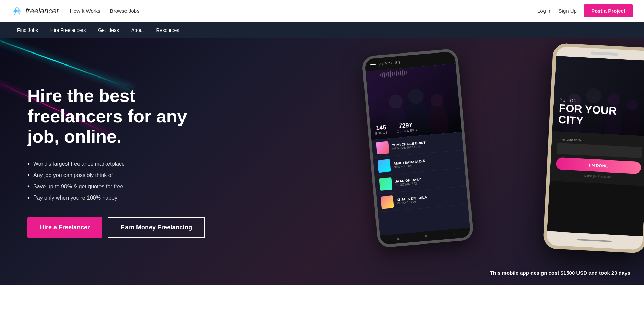  I want to click on bullet-1: World's largest freelance marketplace, so click(117, 164).